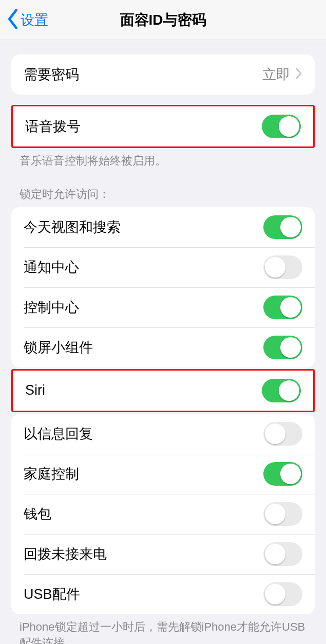 The image size is (326, 644). I want to click on back-label: 设置, so click(34, 20).